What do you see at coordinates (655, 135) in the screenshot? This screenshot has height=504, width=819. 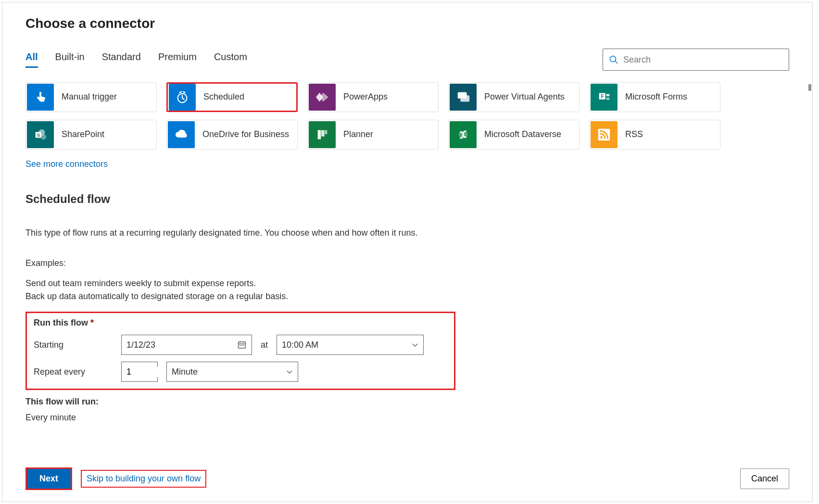 I see `connector-rss: RSS` at bounding box center [655, 135].